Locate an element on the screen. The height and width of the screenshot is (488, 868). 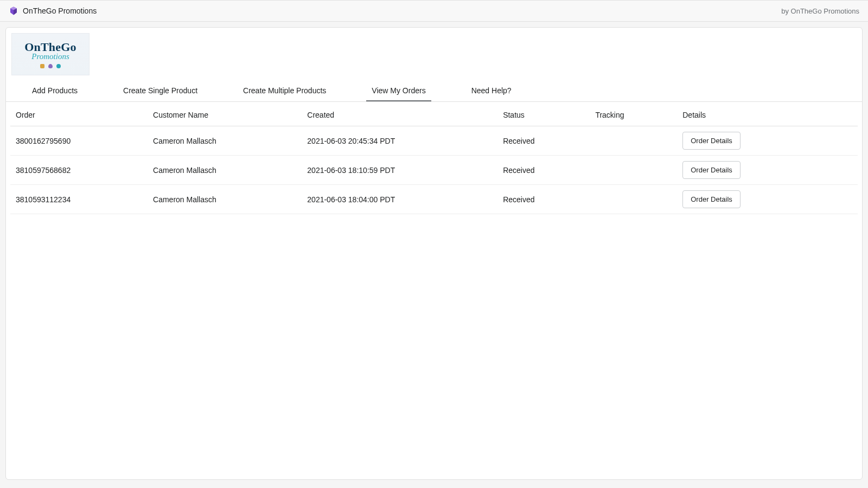
table-row: 3810597568682 Cameron Mallasch 2021-06-0… is located at coordinates (434, 170).